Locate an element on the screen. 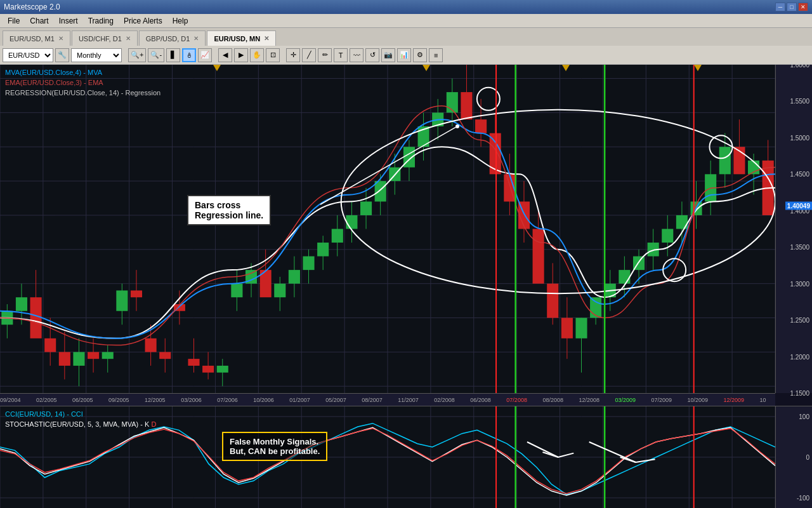 The height and width of the screenshot is (508, 812). window-controls: ─ □ ✕ is located at coordinates (792, 7).